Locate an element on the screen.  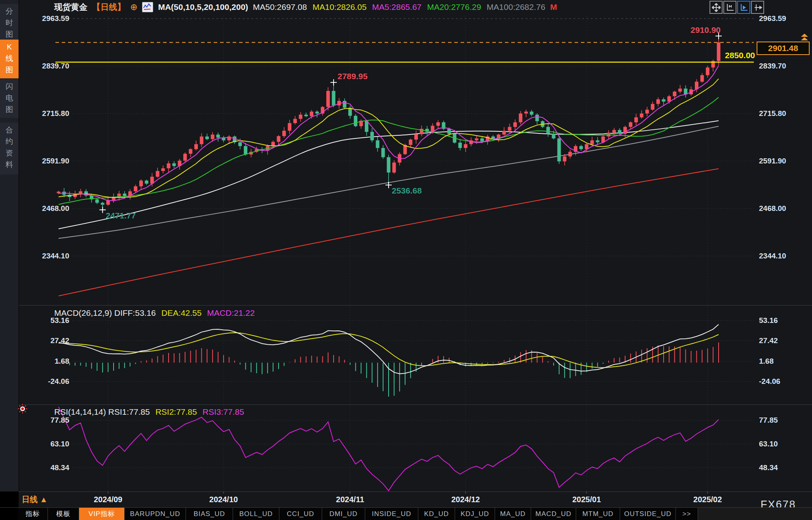
toolbar-tab-KDJ_UD: KDJ_UD is located at coordinates (475, 514).